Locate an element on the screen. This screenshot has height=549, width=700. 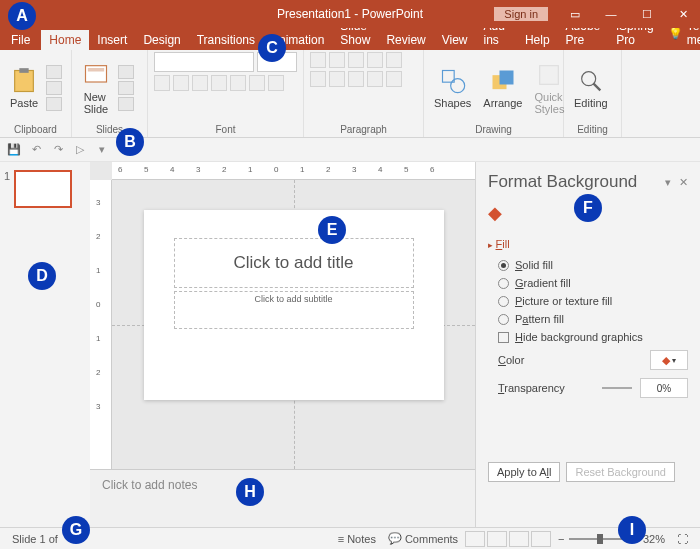
hide-graphics-option: Hide background graphics is located at coordinates (588, 337).